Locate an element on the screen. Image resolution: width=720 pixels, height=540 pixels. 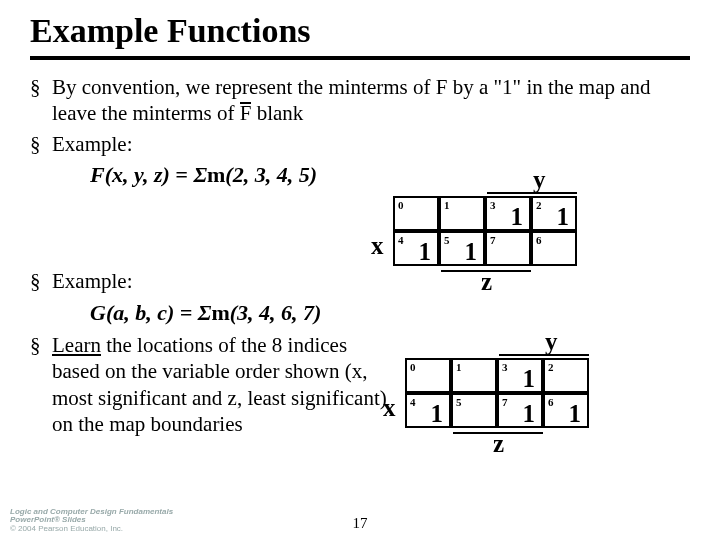
bullet-2-text: Example: is located at coordinates (371, 144).